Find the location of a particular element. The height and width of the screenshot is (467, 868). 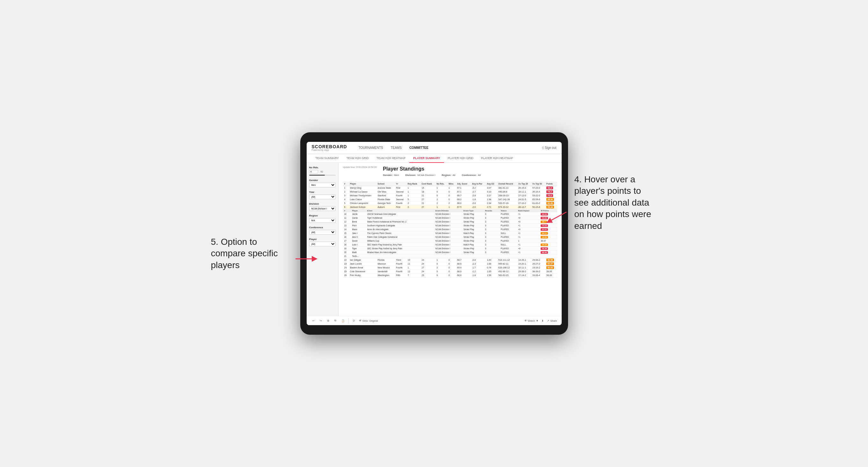

sidebar-division: Division NCAA Division I is located at coordinates (322, 207).